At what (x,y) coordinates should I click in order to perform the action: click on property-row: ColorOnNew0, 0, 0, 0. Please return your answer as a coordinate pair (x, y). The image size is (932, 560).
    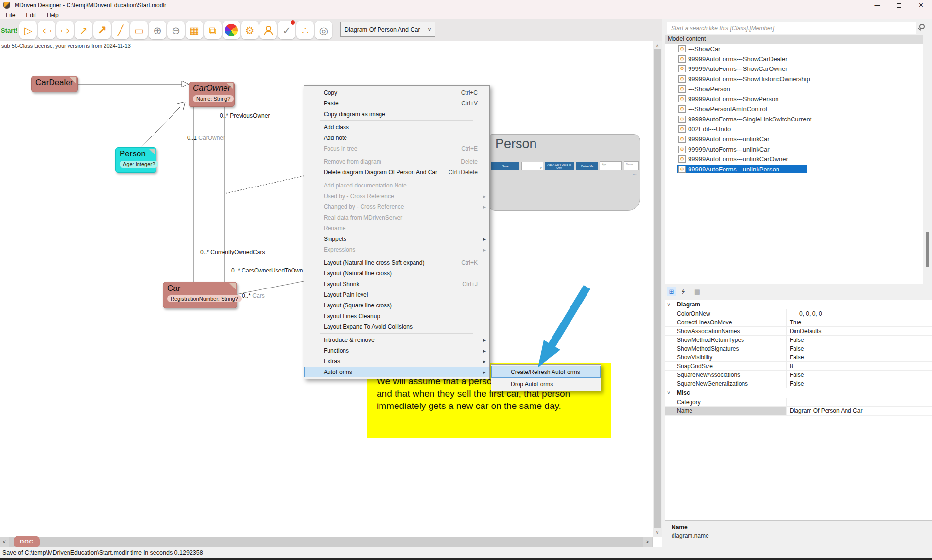
    Looking at the image, I should click on (798, 314).